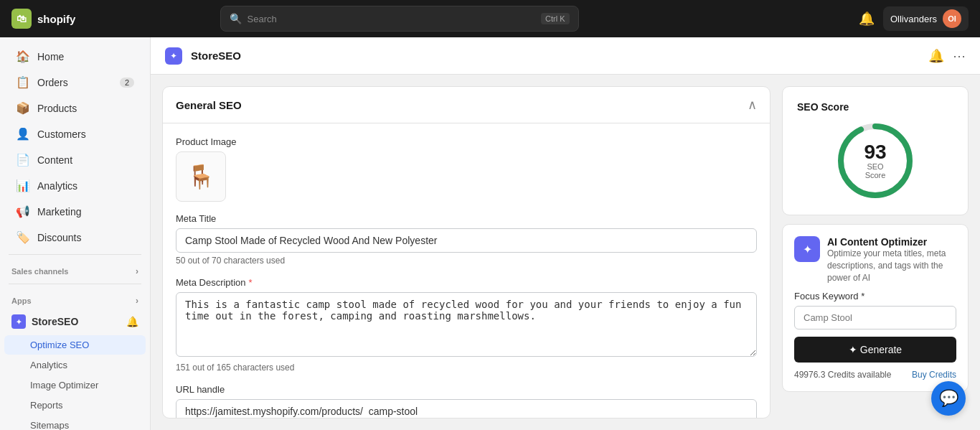 The height and width of the screenshot is (430, 980). What do you see at coordinates (75, 234) in the screenshot?
I see `sidebar: 🏠 Home 📋 Orders 2 📦 Products 👤 Customers…` at bounding box center [75, 234].